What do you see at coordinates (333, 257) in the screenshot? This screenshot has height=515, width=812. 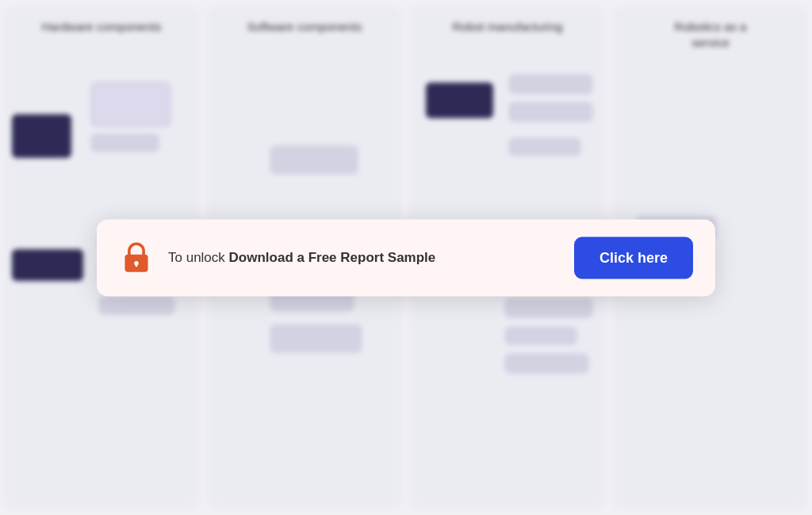 I see `unlock-bold-text: Download a Free Report Sample` at bounding box center [333, 257].